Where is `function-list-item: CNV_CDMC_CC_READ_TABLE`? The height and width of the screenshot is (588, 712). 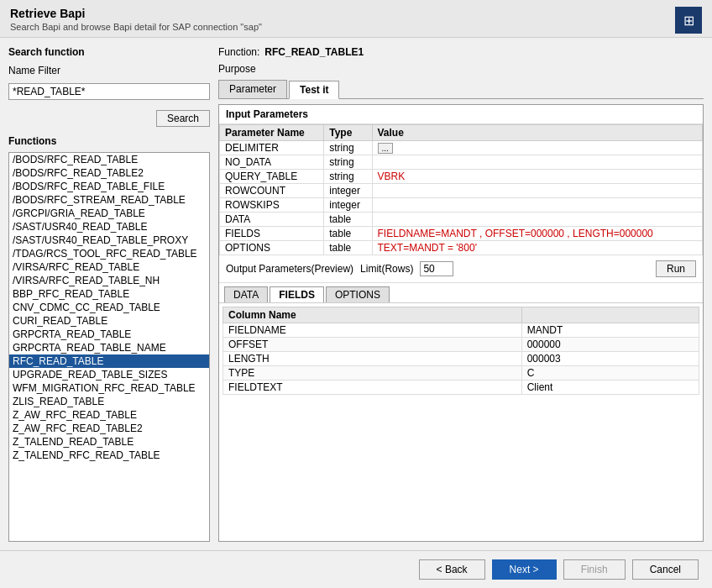
function-list-item: CNV_CDMC_CC_READ_TABLE is located at coordinates (109, 307).